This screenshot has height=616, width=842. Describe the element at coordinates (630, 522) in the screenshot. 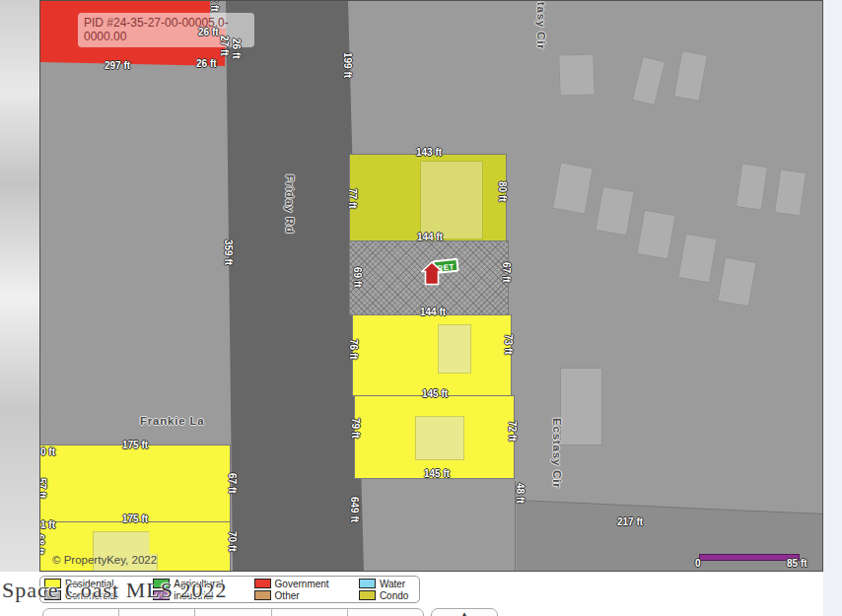

I see `measurement-label: 217 ft` at that location.